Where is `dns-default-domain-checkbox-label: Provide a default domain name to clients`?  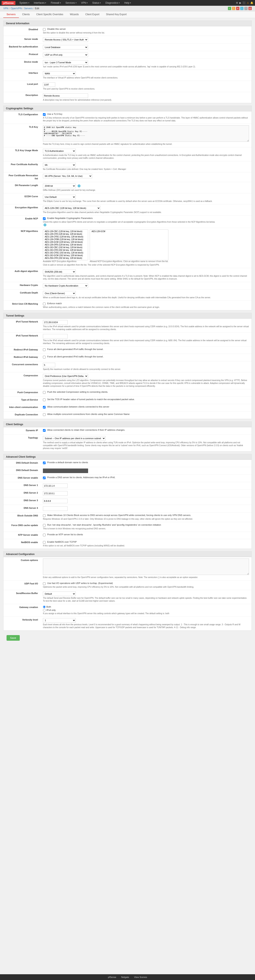
dns-default-domain-checkbox-label: Provide a default domain name to clients is located at coordinates (146, 463).